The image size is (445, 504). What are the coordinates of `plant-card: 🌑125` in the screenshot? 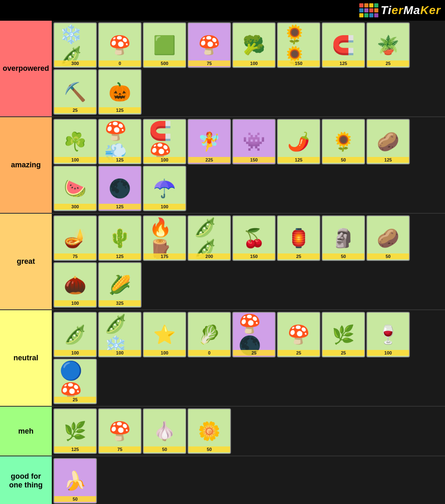 It's located at (120, 188).